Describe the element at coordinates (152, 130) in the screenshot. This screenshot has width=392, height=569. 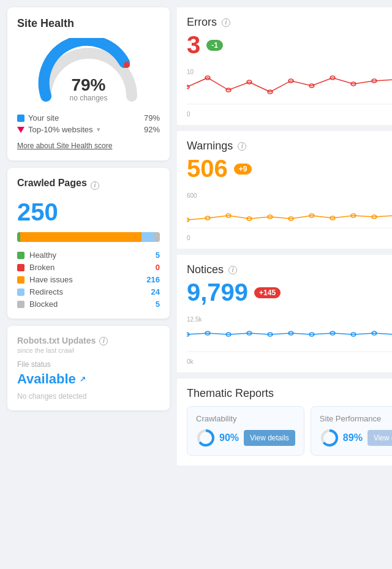
I see `top10-value: 92%` at that location.